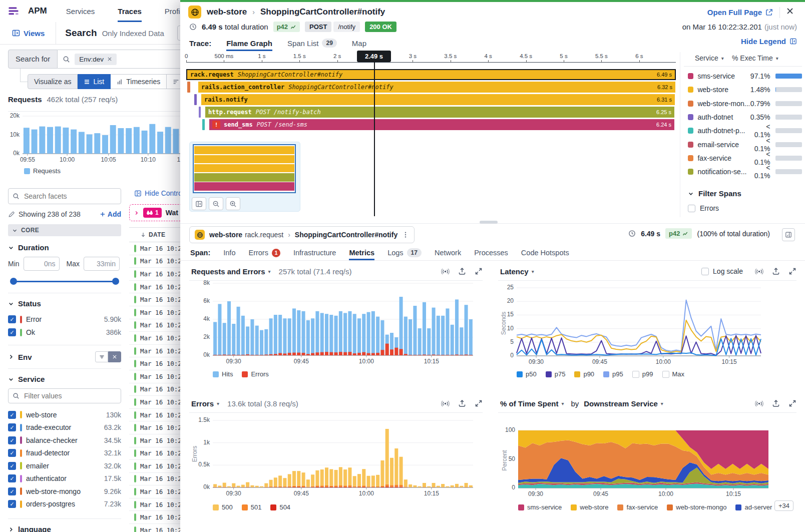  What do you see at coordinates (65, 440) in the screenshot?
I see `service-facet-row: ✓balance-checker34.5k` at bounding box center [65, 440].